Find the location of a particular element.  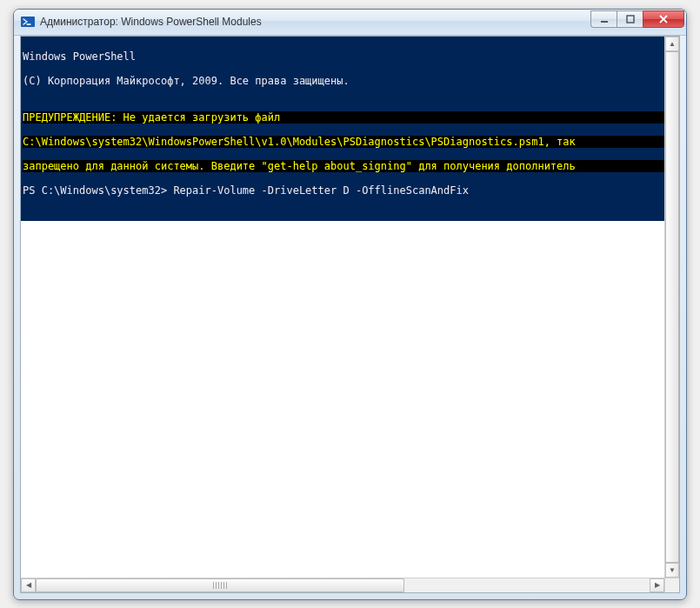

scroll-track-horizontal is located at coordinates (343, 585).